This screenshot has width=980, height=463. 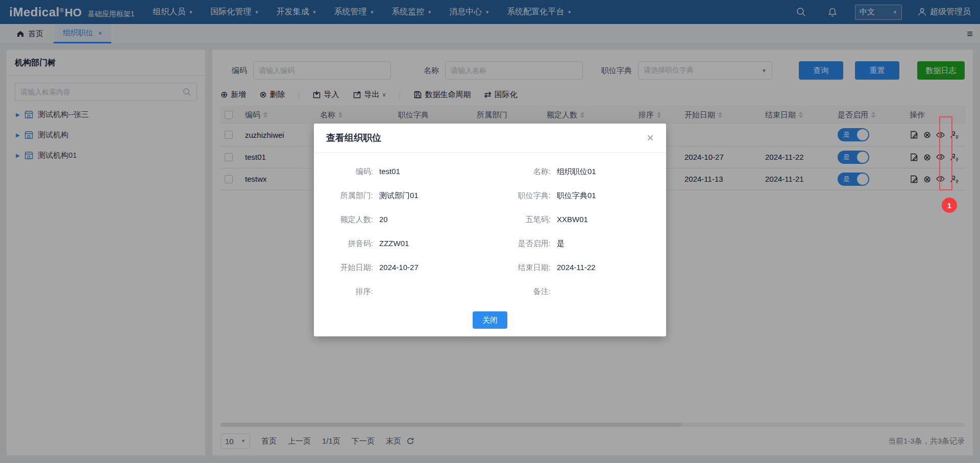 I want to click on field-label: 是否启用:, so click(x=527, y=243).